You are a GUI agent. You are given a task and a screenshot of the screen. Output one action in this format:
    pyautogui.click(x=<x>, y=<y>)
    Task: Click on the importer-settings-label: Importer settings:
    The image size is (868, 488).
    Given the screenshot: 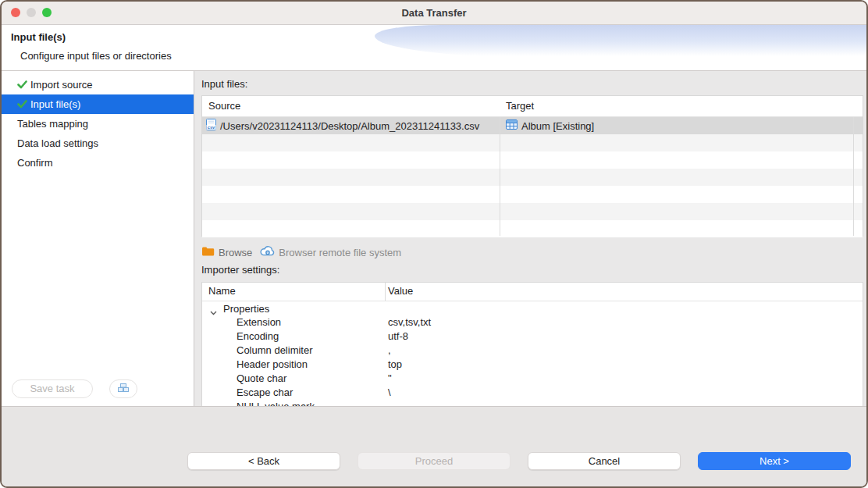 What is the action you would take?
    pyautogui.click(x=240, y=270)
    